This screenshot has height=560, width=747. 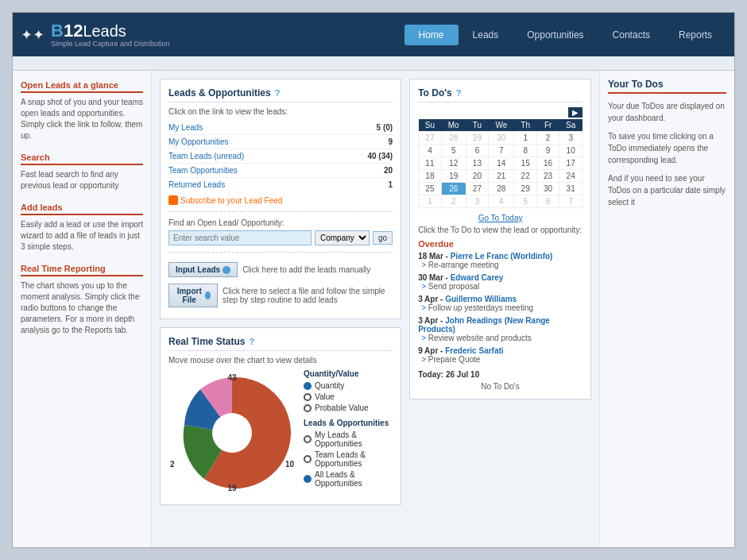 I want to click on todo-link: Pierre Le Franc (Worldinfo), so click(x=502, y=256).